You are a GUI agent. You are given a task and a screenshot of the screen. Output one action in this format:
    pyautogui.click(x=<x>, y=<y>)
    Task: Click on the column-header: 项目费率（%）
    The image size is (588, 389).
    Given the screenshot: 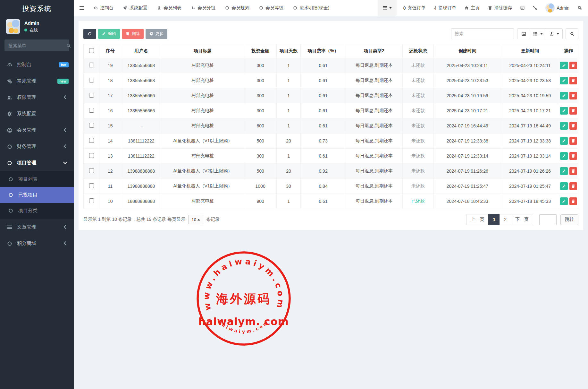 What is the action you would take?
    pyautogui.click(x=323, y=51)
    